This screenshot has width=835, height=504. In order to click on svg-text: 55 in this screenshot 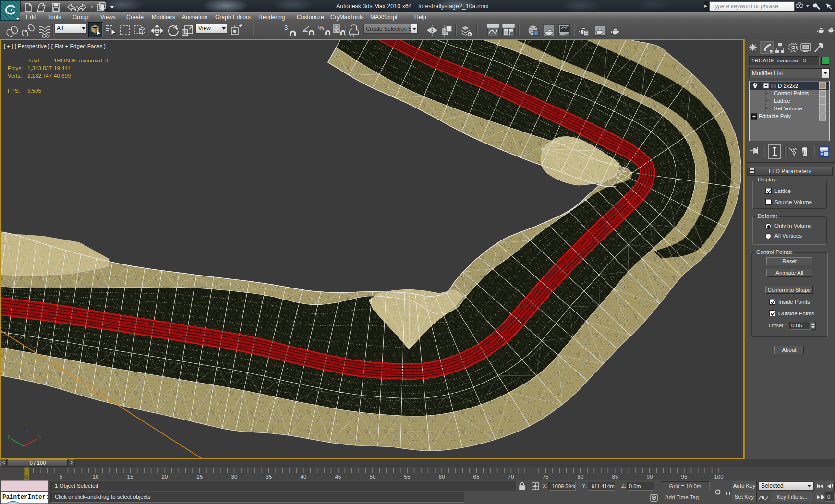, I will do `click(407, 477)`.